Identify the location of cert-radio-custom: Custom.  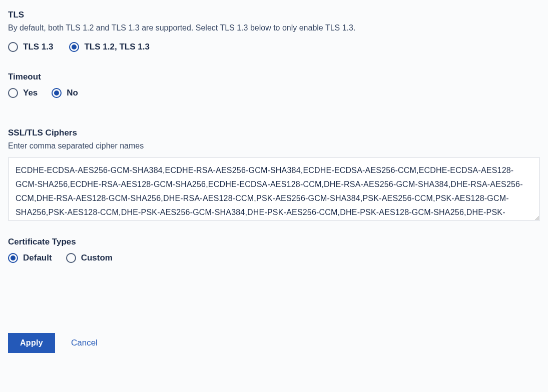
(89, 258).